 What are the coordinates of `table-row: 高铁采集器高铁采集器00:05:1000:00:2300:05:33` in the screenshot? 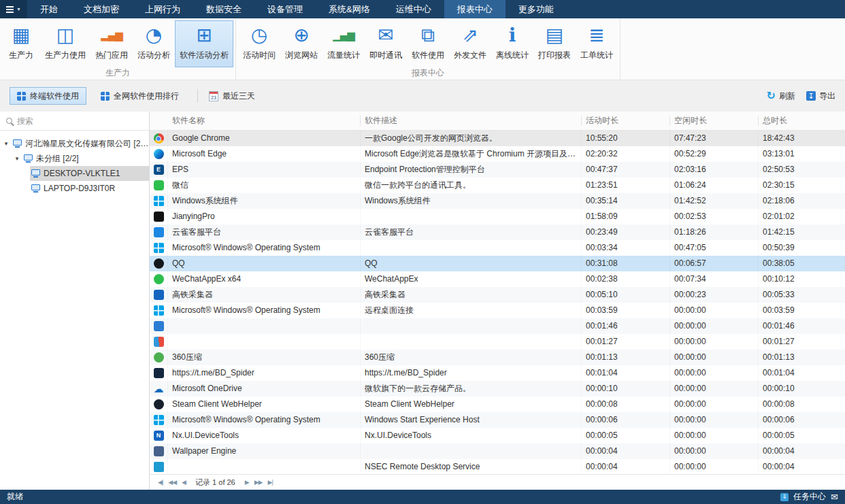 It's located at (497, 295).